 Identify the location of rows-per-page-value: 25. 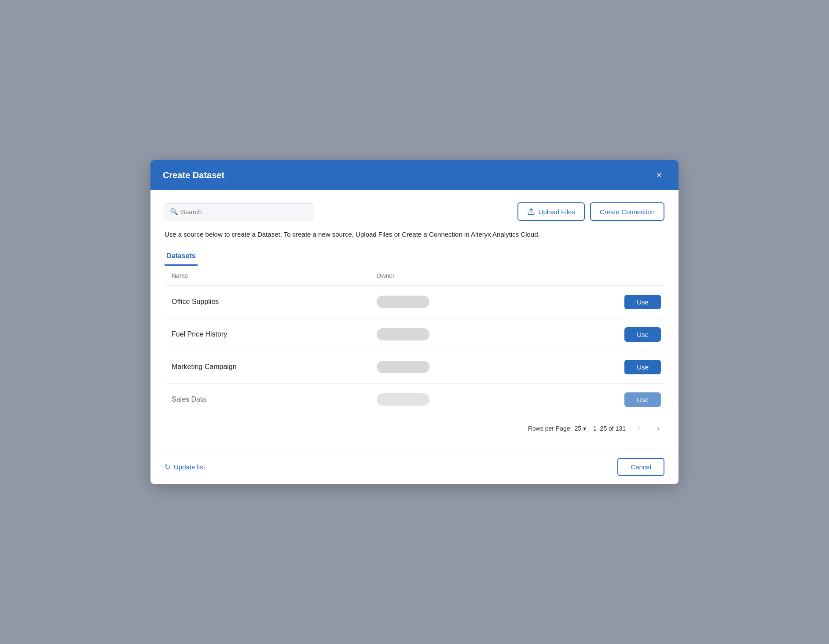
(578, 428).